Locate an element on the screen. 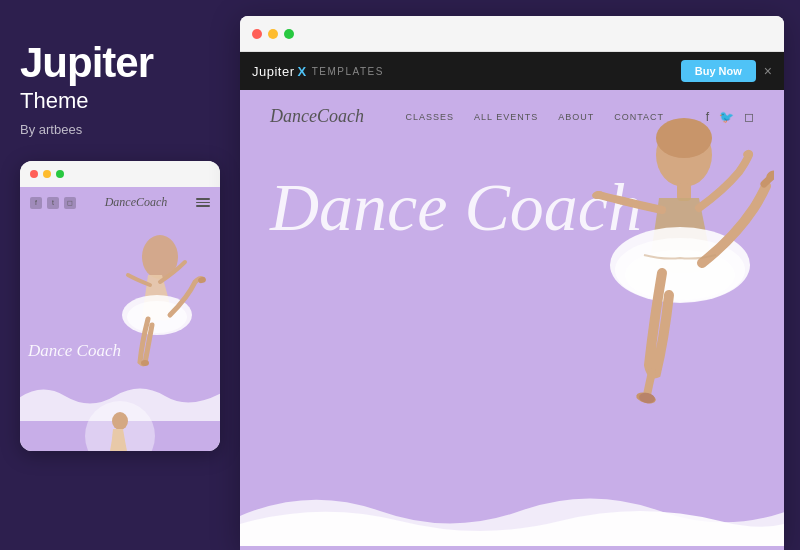 The height and width of the screenshot is (550, 800). brand-x-label: X is located at coordinates (302, 72).